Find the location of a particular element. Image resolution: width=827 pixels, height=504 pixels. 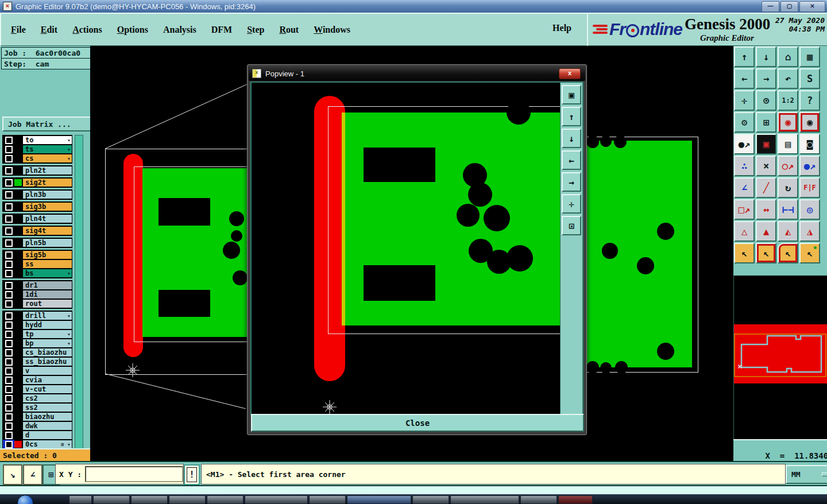

popview-detach-button: ▣ is located at coordinates (571, 95).